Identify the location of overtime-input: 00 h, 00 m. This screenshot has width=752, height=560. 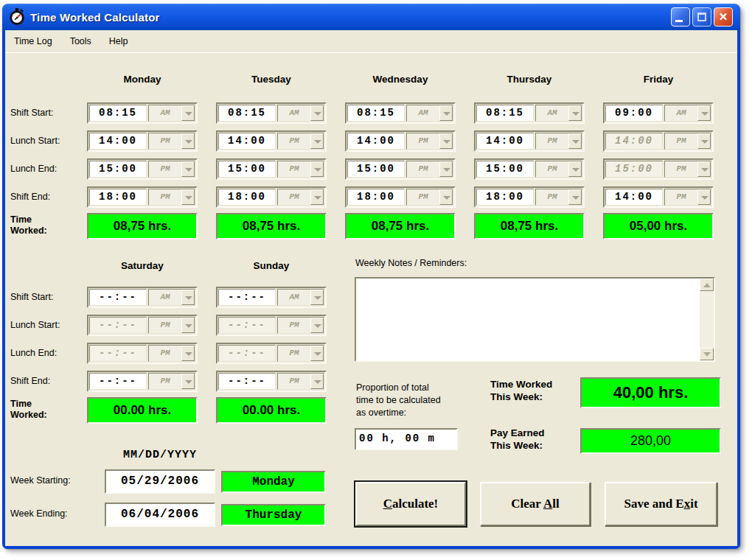
(406, 439).